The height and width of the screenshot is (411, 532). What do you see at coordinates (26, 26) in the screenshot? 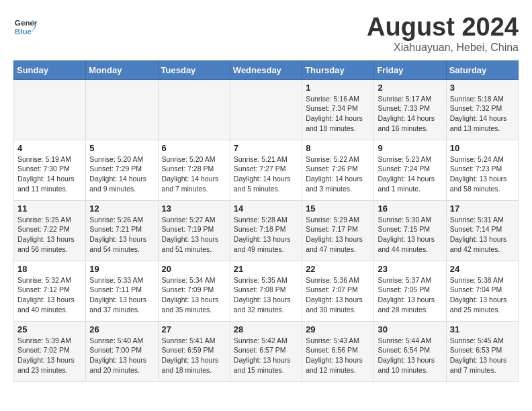
I see `logo-icon: General Blue` at bounding box center [26, 26].